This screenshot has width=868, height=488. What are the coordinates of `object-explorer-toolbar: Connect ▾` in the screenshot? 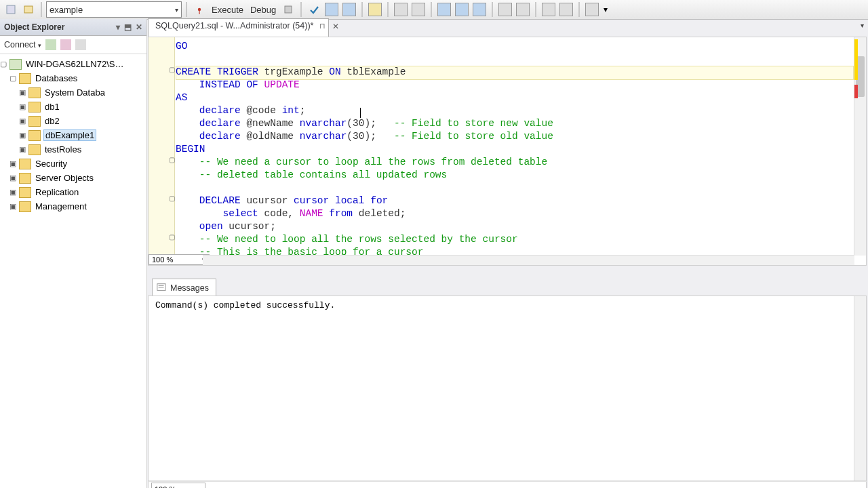 It's located at (73, 45).